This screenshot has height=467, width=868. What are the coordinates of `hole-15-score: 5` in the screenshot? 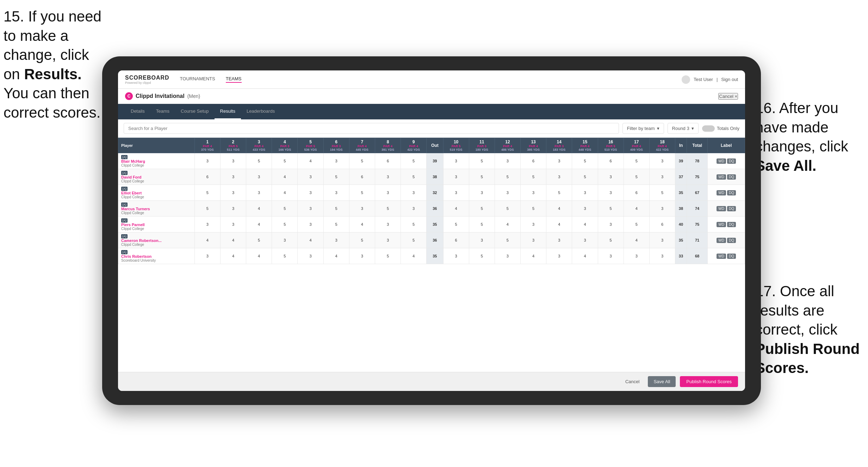 It's located at (585, 161).